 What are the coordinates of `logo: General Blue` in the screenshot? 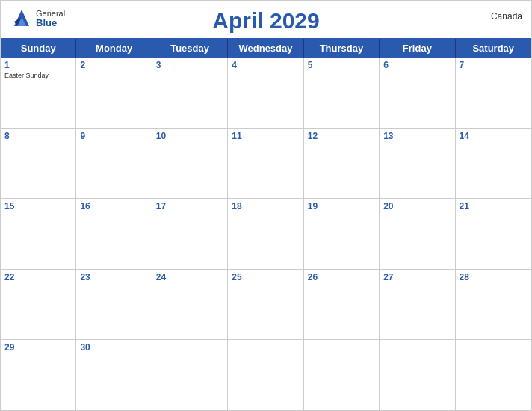 It's located at (37, 19).